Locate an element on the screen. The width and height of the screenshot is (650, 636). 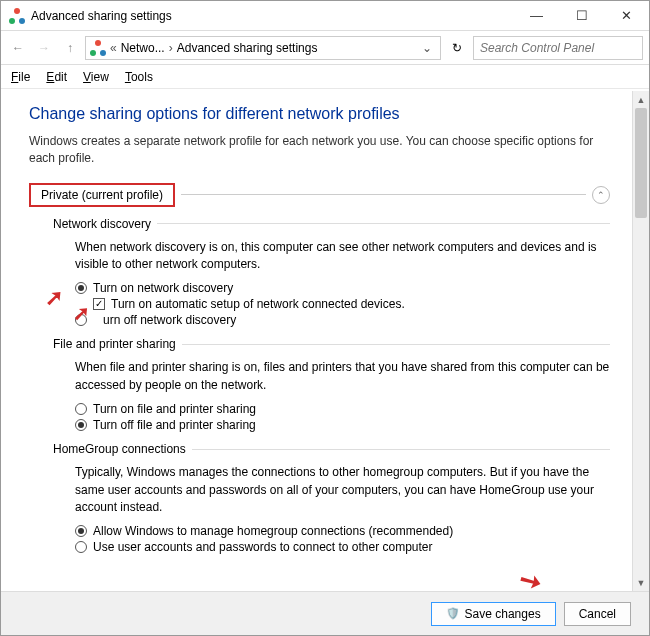
window-title: Advanced sharing settings is located at coordinates (272, 16).